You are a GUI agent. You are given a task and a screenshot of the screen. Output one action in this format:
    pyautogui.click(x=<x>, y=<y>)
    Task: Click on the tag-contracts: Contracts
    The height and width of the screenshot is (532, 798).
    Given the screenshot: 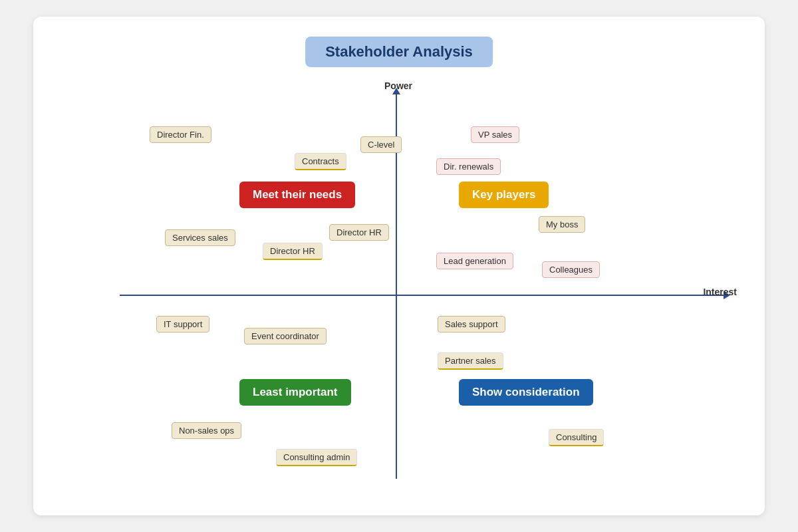 What is the action you would take?
    pyautogui.click(x=321, y=162)
    